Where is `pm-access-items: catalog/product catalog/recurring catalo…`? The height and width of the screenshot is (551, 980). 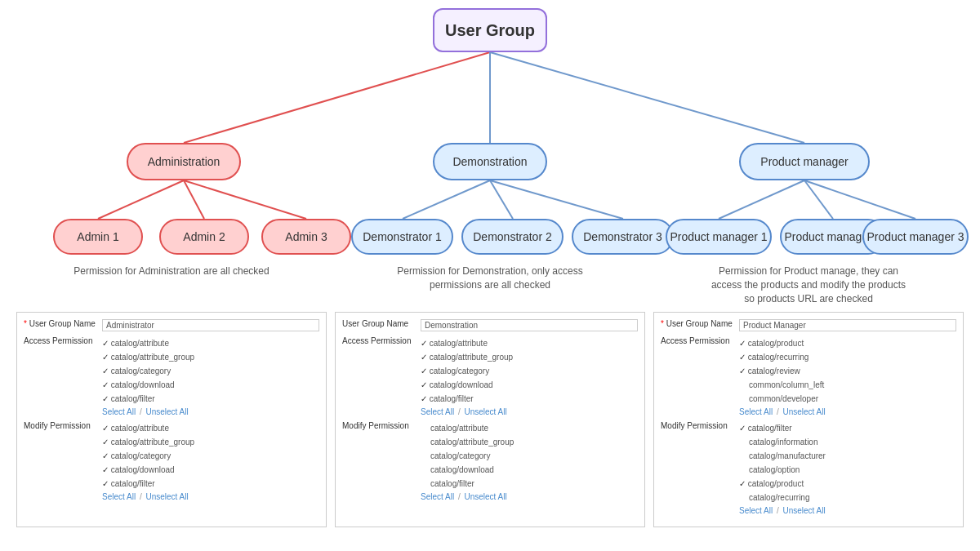 pm-access-items: catalog/product catalog/recurring catalo… is located at coordinates (782, 371).